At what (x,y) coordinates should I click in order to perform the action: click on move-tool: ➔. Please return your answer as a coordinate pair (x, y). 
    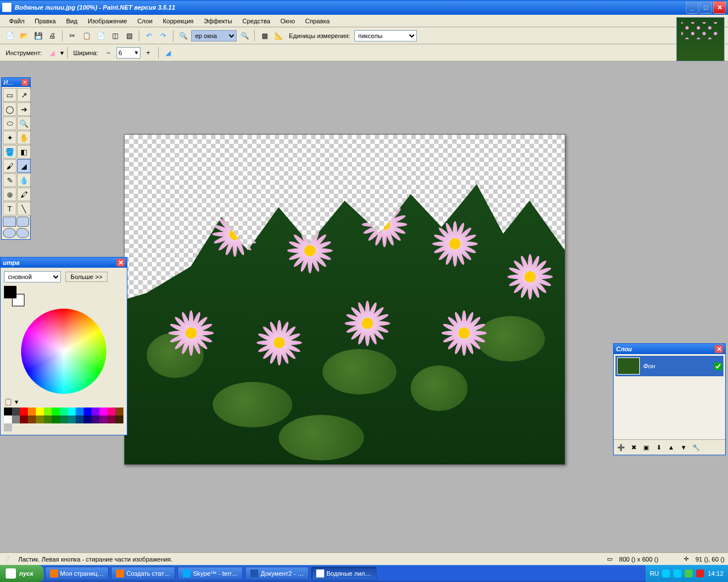
    Looking at the image, I should click on (24, 109).